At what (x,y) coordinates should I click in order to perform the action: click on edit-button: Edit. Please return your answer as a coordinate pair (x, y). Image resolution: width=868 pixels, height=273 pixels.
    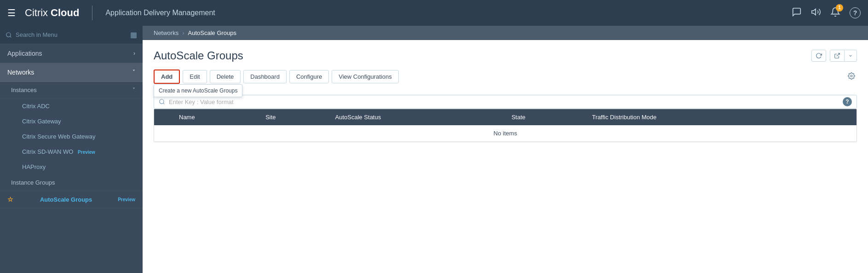
    Looking at the image, I should click on (195, 76).